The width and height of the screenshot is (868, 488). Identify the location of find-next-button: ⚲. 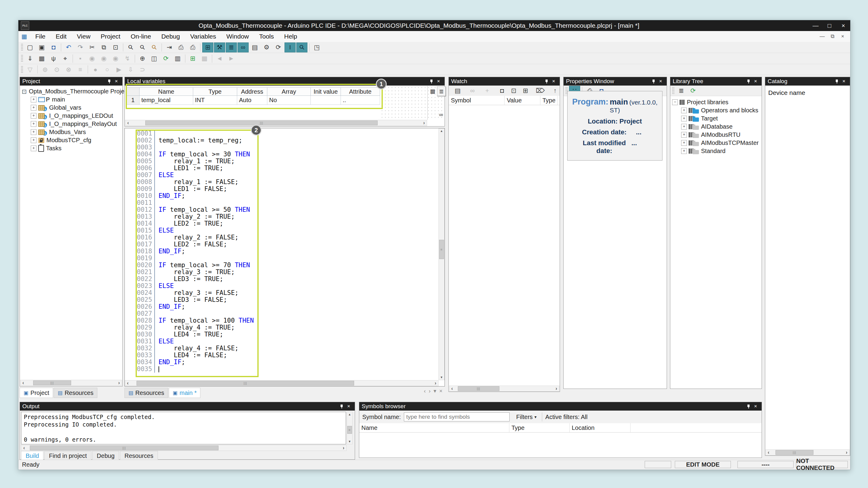
(142, 47).